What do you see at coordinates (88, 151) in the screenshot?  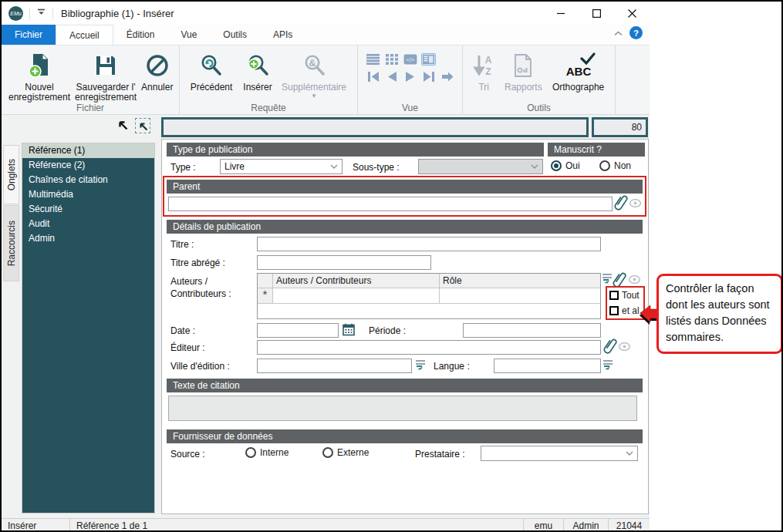 I see `sidebar-item-reference-1: Référence (1)` at bounding box center [88, 151].